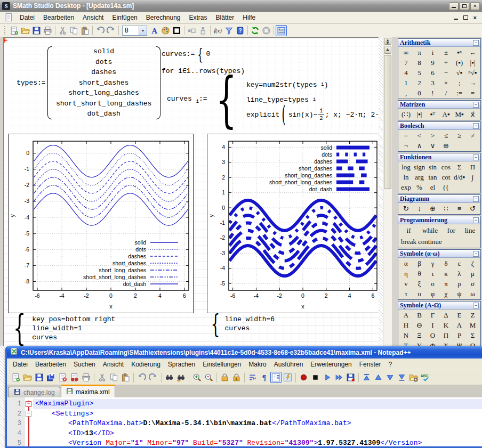 The height and width of the screenshot is (448, 482). What do you see at coordinates (406, 93) in the screenshot?
I see `palette-button: ,` at bounding box center [406, 93].